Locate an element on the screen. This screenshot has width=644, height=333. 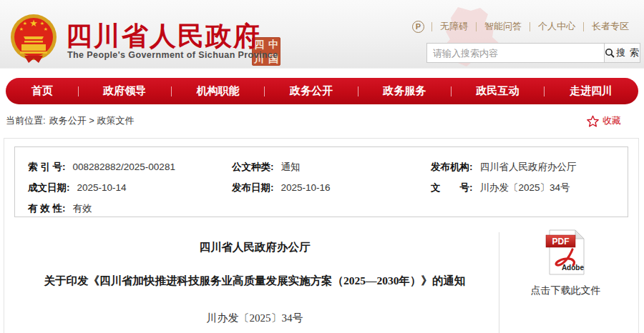
site-subtitle: The People's Government of Sichuan Provi… is located at coordinates (173, 55).